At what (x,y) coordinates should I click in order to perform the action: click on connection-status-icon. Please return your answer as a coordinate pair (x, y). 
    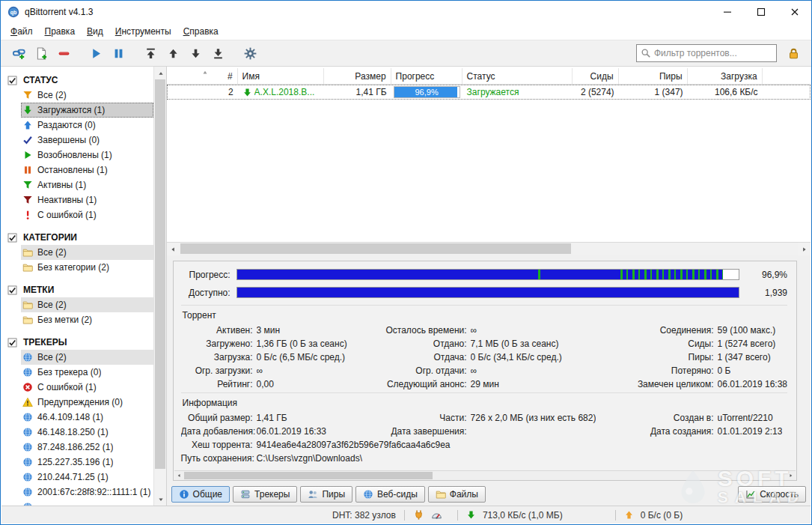
    Looking at the image, I should click on (419, 515).